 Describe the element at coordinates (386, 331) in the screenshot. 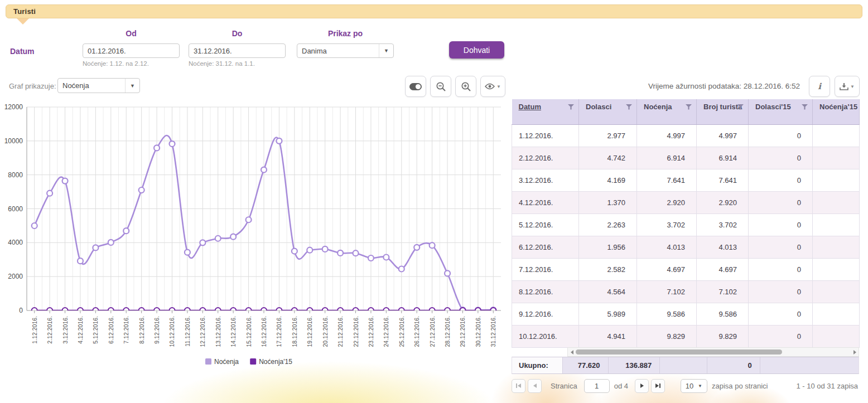

I see `svg-text: 24.12.2016.` at that location.